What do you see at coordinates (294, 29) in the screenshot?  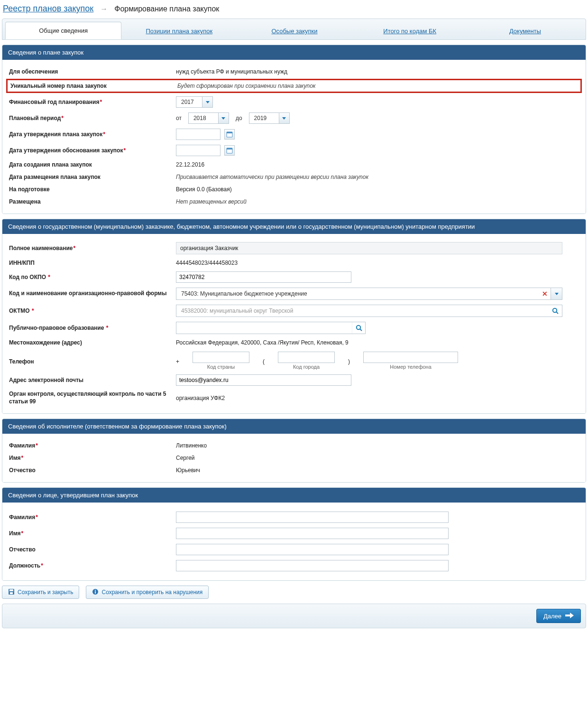 I see `tab-bar: Общие сведения Позиции плана закупок Осо…` at bounding box center [294, 29].